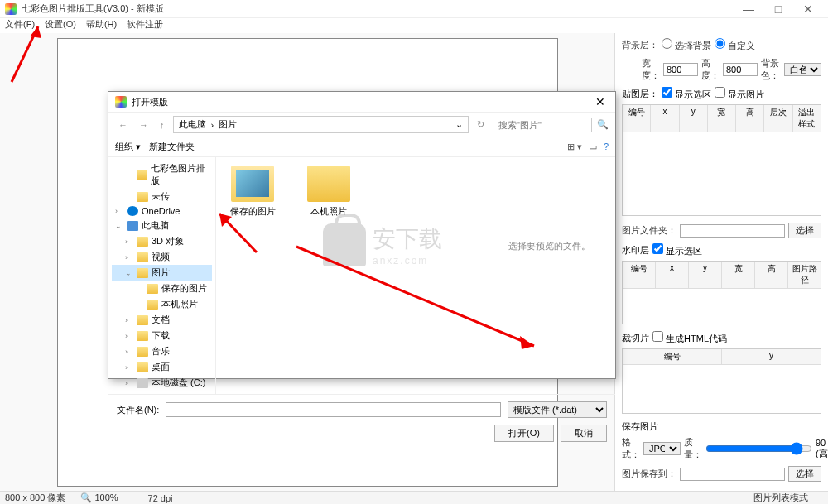  I want to click on tree-item: 七彩色图片排版, so click(162, 175).